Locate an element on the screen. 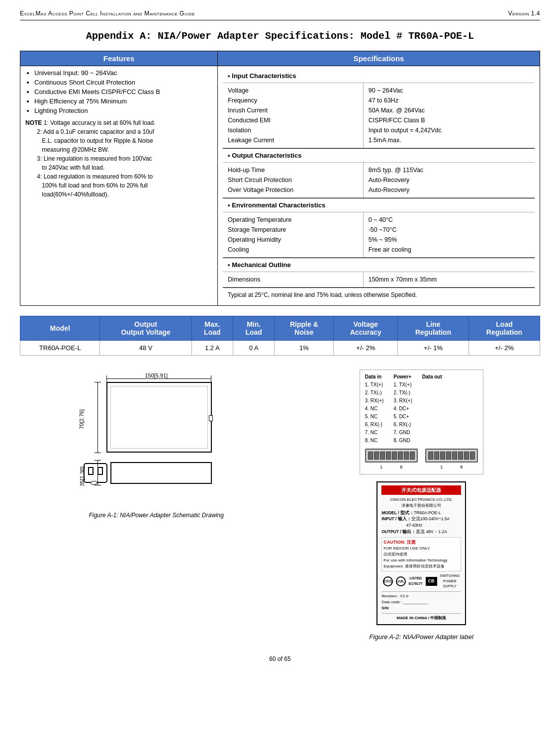 This screenshot has height=747, width=560. figure-a2-wrapper: Data in 1. TX(+)2. TX(-)3. RX(+)4. NC5. … is located at coordinates (422, 505).